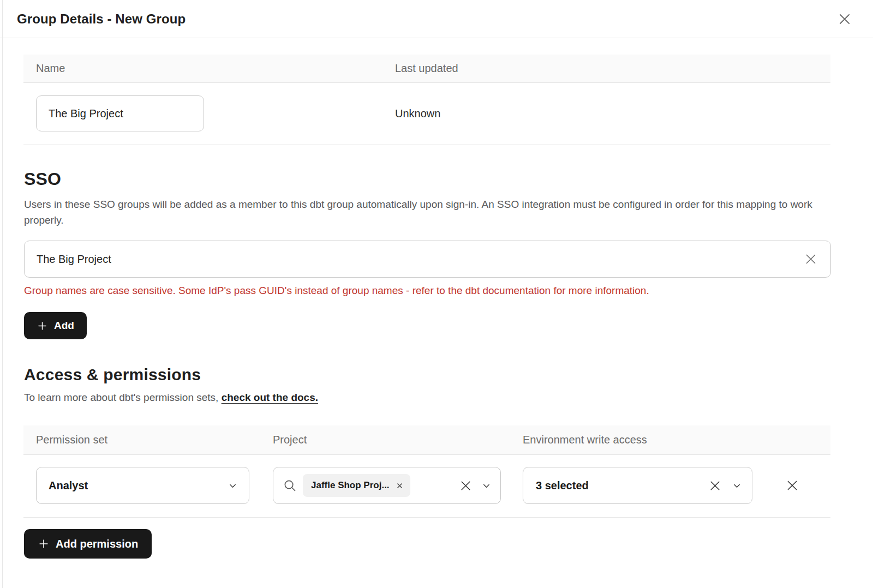 Image resolution: width=873 pixels, height=588 pixels. What do you see at coordinates (638, 440) in the screenshot?
I see `column-header-environment-write-access: Environment write access` at bounding box center [638, 440].